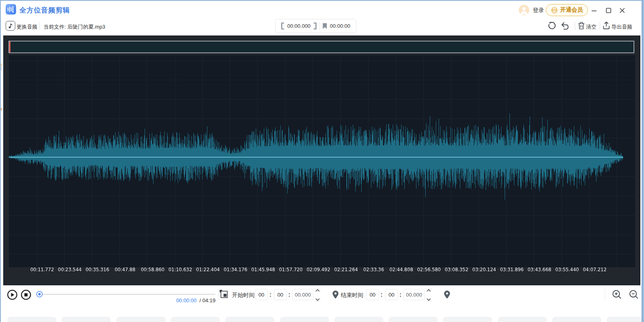 The height and width of the screenshot is (322, 644). What do you see at coordinates (27, 27) in the screenshot?
I see `change-audio-label: 更换音频` at bounding box center [27, 27].